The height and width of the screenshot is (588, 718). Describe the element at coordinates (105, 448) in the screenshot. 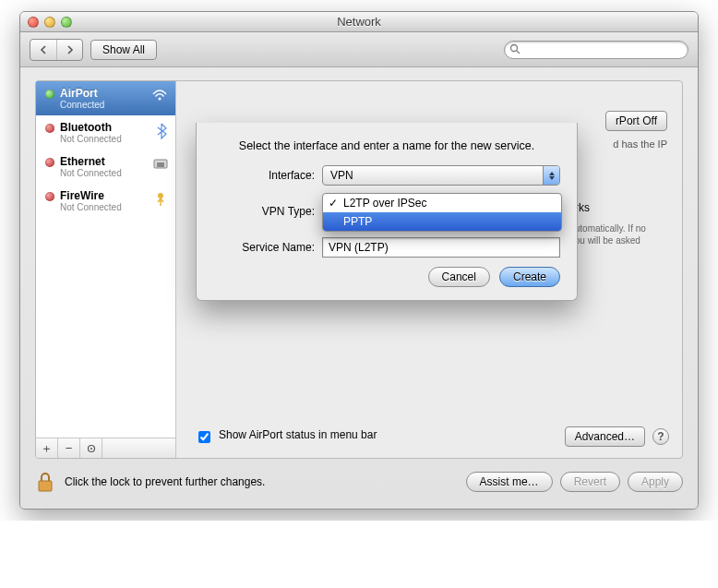

I see `sidebar-footer: ＋ −` at that location.